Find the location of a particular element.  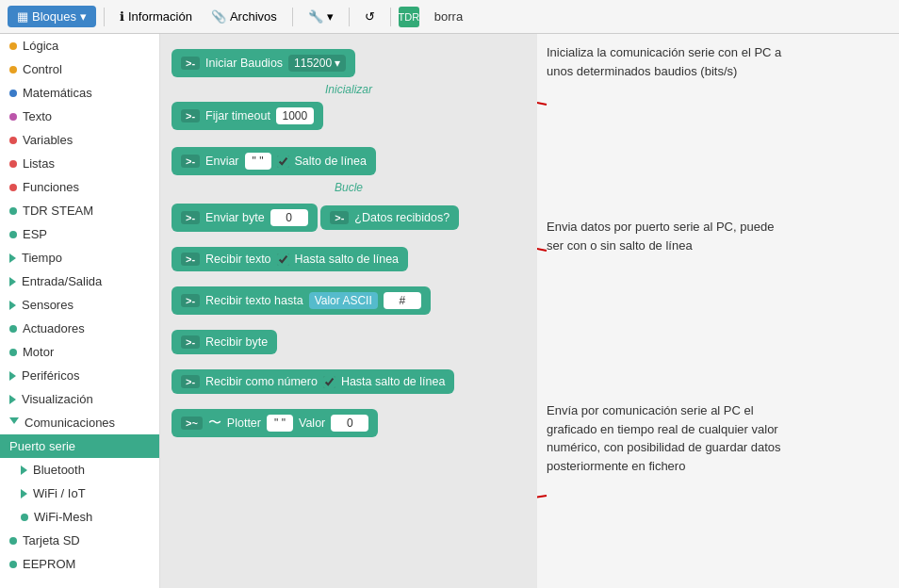

sidebar-item-19: WiFi / IoT is located at coordinates (79, 494).